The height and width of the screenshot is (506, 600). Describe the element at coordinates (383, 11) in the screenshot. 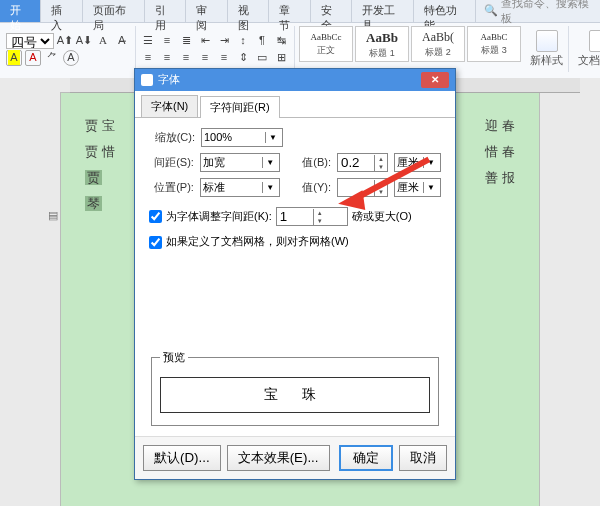

I see `tab-dev: 开发工具` at that location.